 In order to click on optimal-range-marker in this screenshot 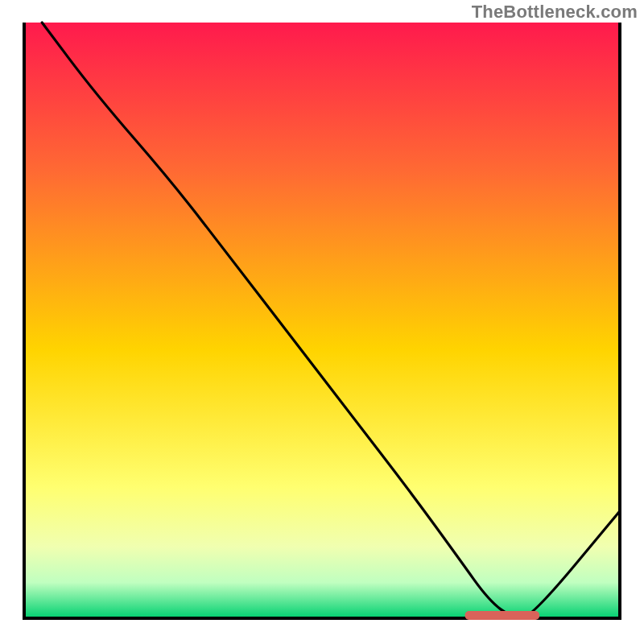, I will do `click(502, 615)`.